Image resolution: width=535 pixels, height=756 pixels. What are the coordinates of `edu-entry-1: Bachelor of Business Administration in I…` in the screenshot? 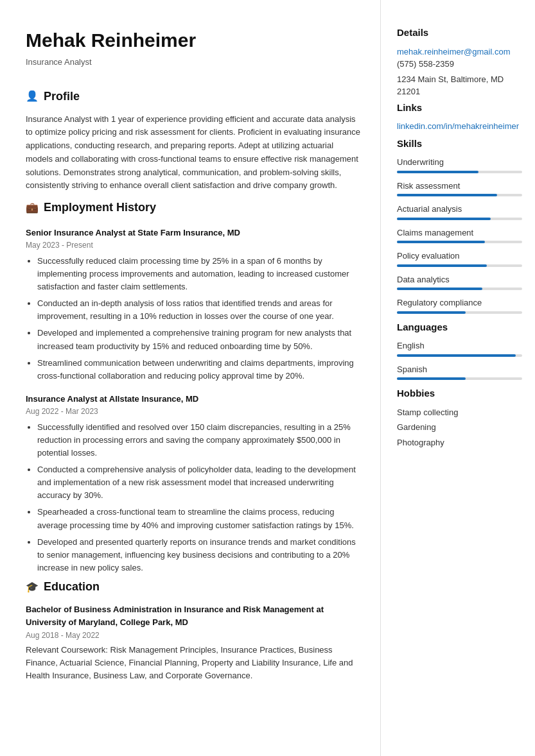 It's located at (193, 643).